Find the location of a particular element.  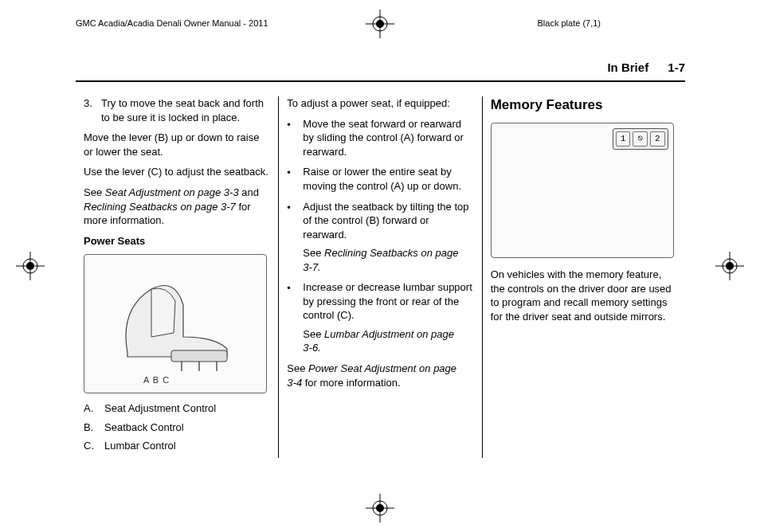

crop-mark-bottom is located at coordinates (380, 508).